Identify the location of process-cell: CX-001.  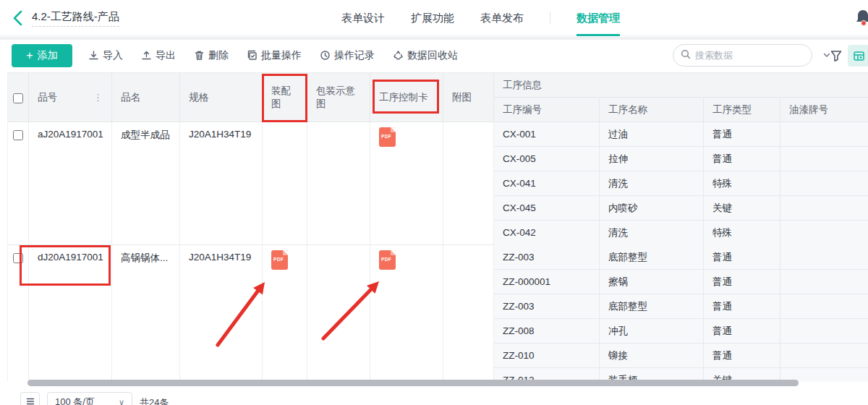
(547, 135).